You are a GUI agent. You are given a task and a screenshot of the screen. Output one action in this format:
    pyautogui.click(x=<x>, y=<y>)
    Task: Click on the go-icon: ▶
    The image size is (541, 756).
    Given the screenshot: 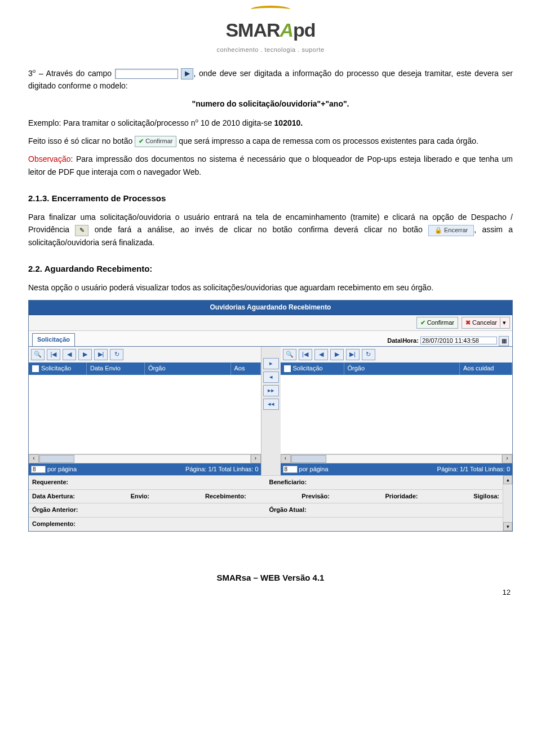 What is the action you would take?
    pyautogui.click(x=187, y=74)
    